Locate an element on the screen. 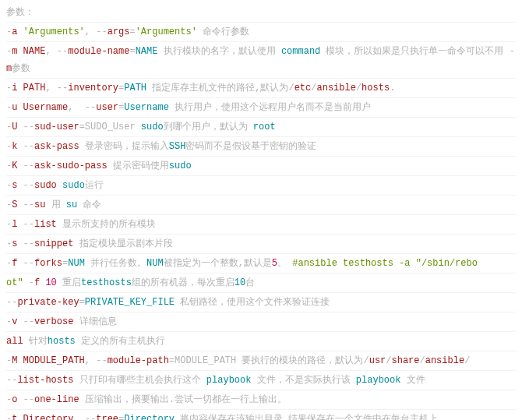 This screenshot has height=420, width=522. code-line-19: -o --one-line 压缩输出，摘要输出.尝试一切都在一行上输出。 is located at coordinates (261, 399).